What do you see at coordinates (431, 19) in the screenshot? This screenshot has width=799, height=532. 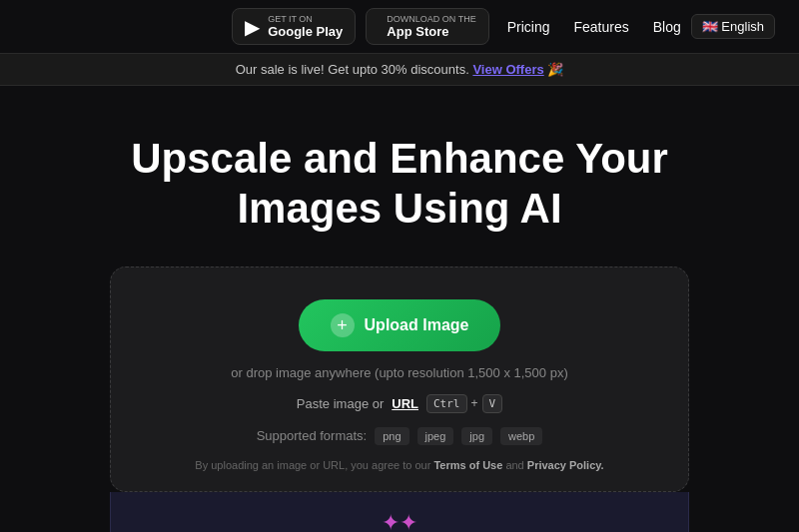 I see `app-store-get-it: Download on the` at bounding box center [431, 19].